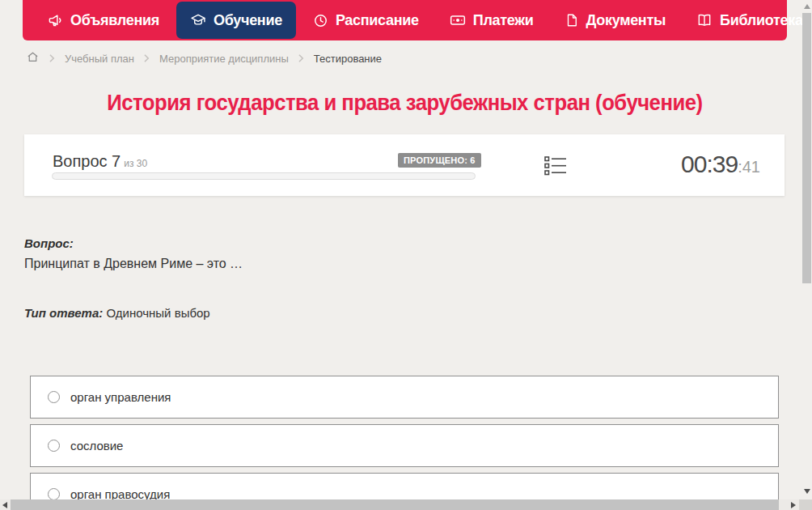  Describe the element at coordinates (100, 162) in the screenshot. I see `question-number: Вопрос 7из 30` at that location.